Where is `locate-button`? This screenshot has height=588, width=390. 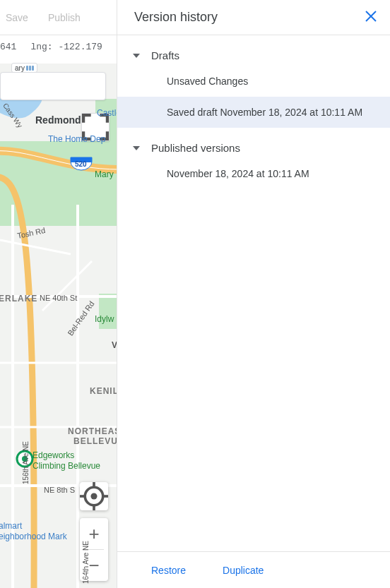 locate-button is located at coordinates (94, 496).